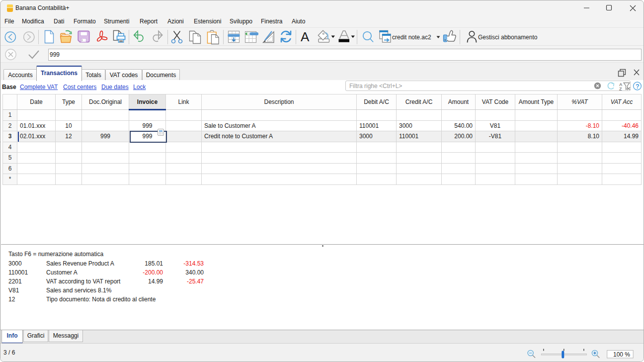 The width and height of the screenshot is (644, 362). Describe the element at coordinates (621, 89) in the screenshot. I see `svg-text: Z` at that location.